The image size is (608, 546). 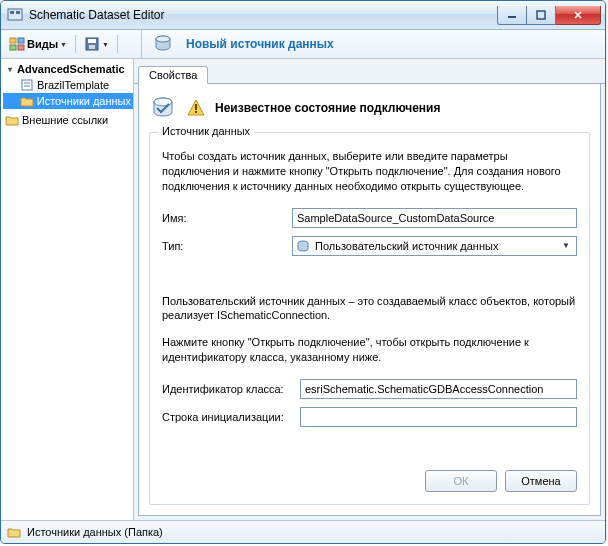 I want to click on database-icon, so click(x=303, y=246).